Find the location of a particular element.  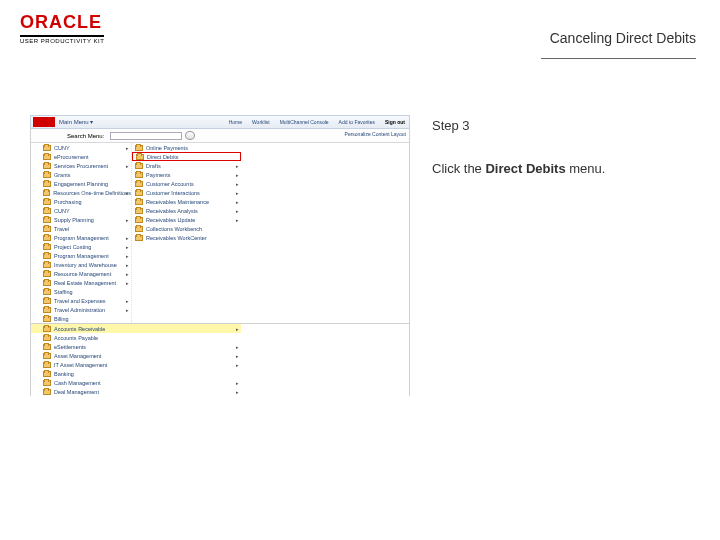

menu-item-label: Grants is located at coordinates (62, 175).